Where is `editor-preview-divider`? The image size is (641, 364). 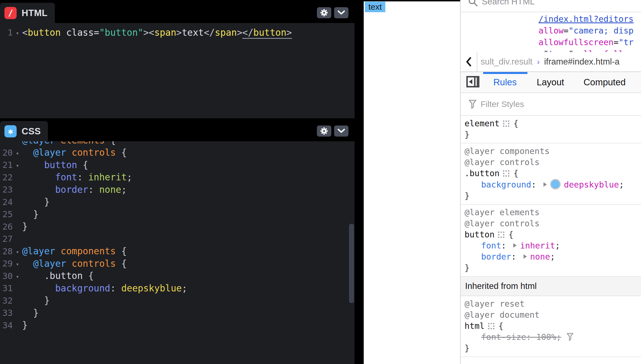 editor-preview-divider is located at coordinates (359, 182).